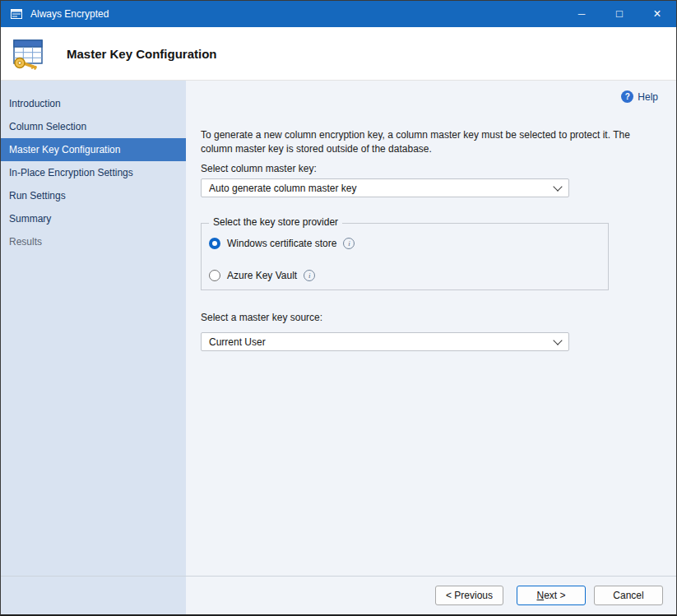  What do you see at coordinates (469, 595) in the screenshot?
I see `previous-button: < Previous` at bounding box center [469, 595].